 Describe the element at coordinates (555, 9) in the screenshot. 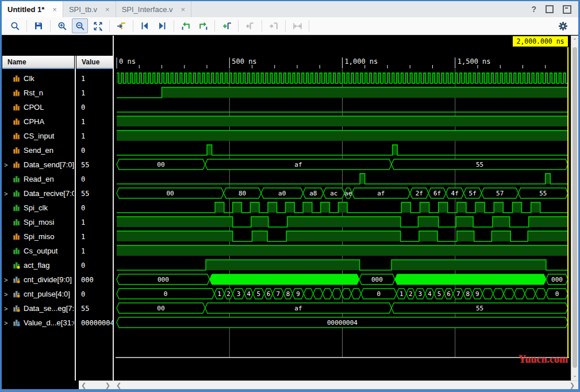

I see `titlebar-icons: ?` at that location.